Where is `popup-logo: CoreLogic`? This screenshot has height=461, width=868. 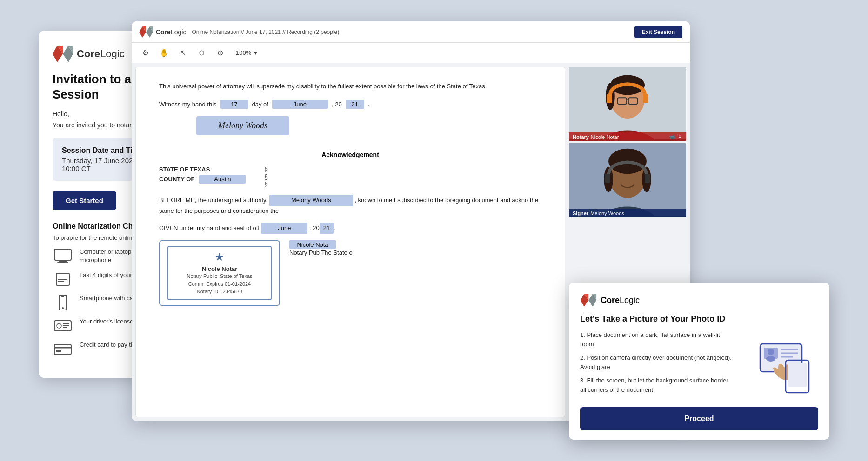 popup-logo: CoreLogic is located at coordinates (699, 300).